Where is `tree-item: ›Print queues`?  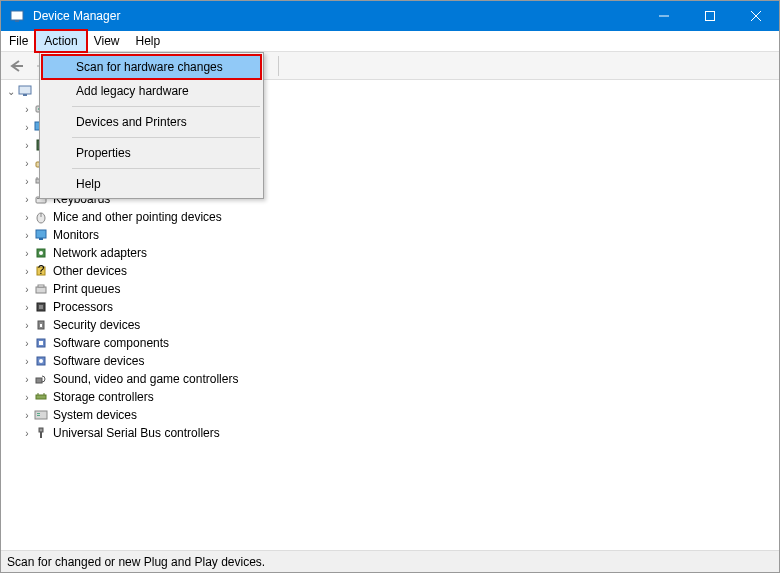 tree-item: ›Print queues is located at coordinates (390, 289).